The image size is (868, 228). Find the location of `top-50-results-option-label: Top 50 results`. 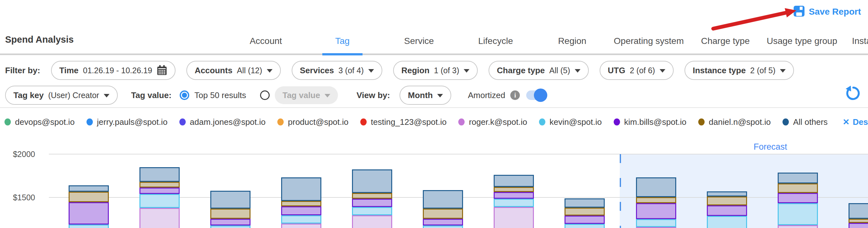

top-50-results-option-label: Top 50 results is located at coordinates (220, 96).